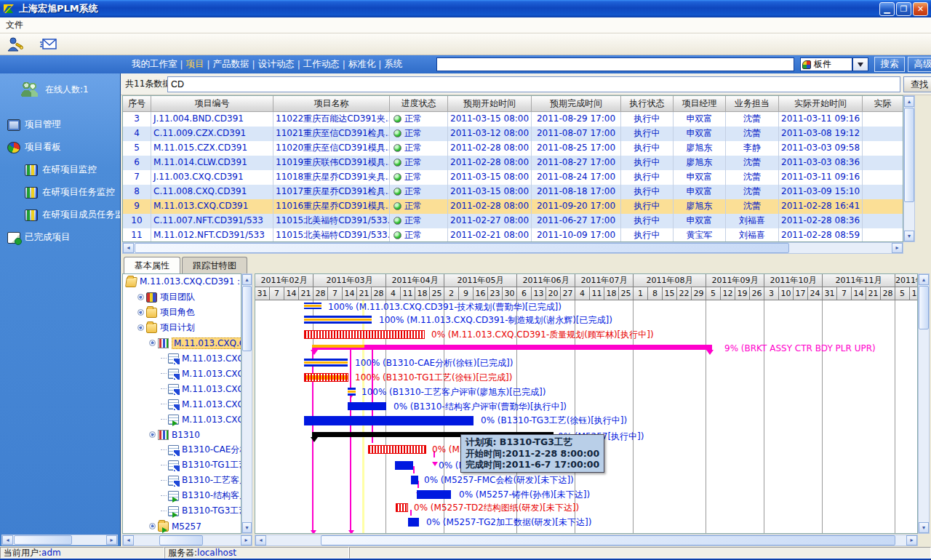 Image resolution: width=931 pixels, height=560 pixels. What do you see at coordinates (332, 104) in the screenshot?
I see `column-header: 项目名称` at bounding box center [332, 104].